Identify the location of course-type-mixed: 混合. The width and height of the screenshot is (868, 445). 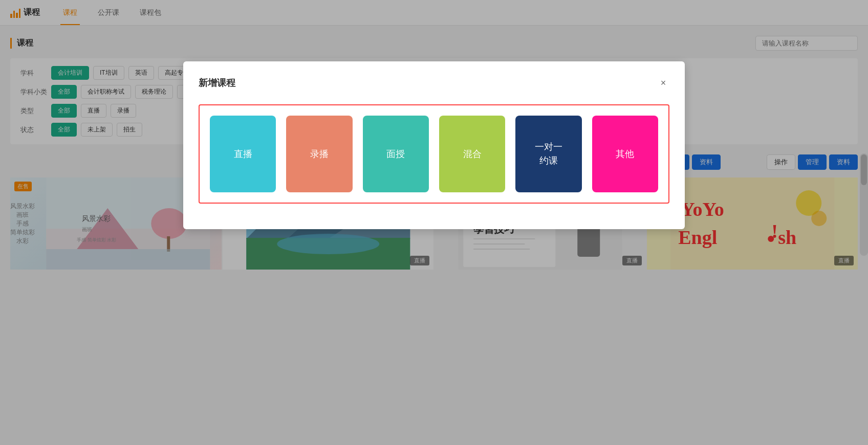
(472, 154).